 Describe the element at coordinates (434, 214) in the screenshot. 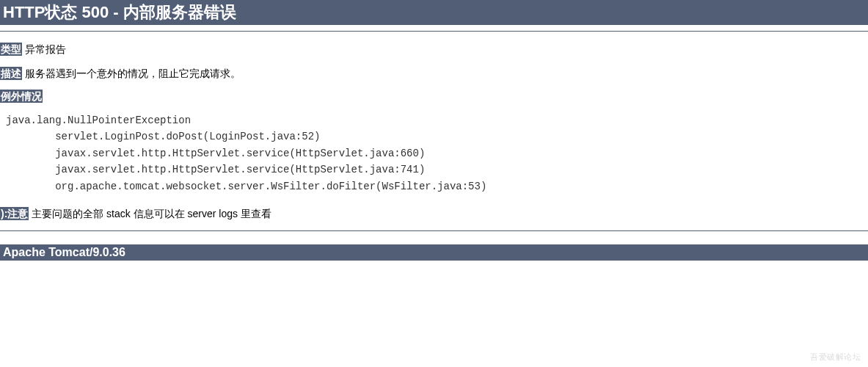

I see `note-row: ):注意 主要问题的全部 stack 信息可以在 server logs 里查看` at that location.